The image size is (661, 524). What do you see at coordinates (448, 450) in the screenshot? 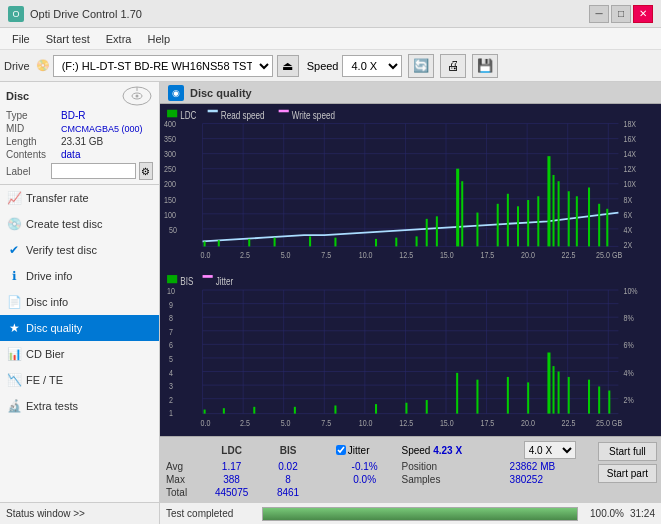
I see `speed-value: 4.23 X` at bounding box center [448, 450].